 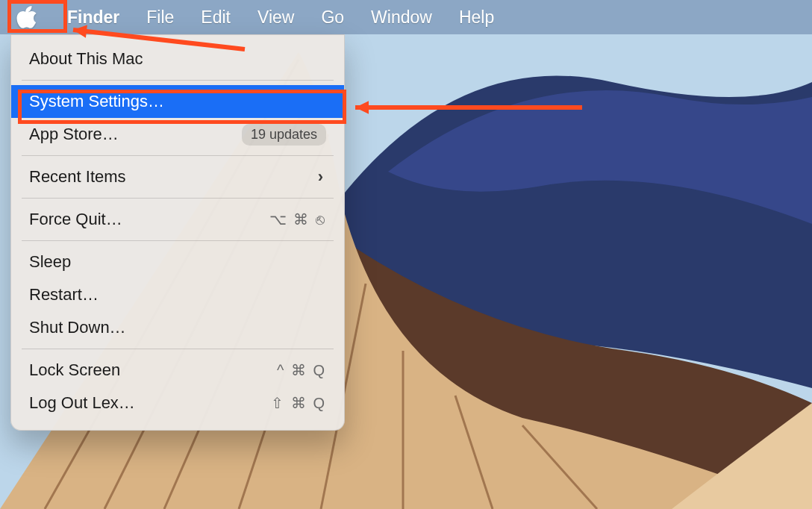 What do you see at coordinates (178, 102) in the screenshot?
I see `menu-system-settings: System Settings…` at bounding box center [178, 102].